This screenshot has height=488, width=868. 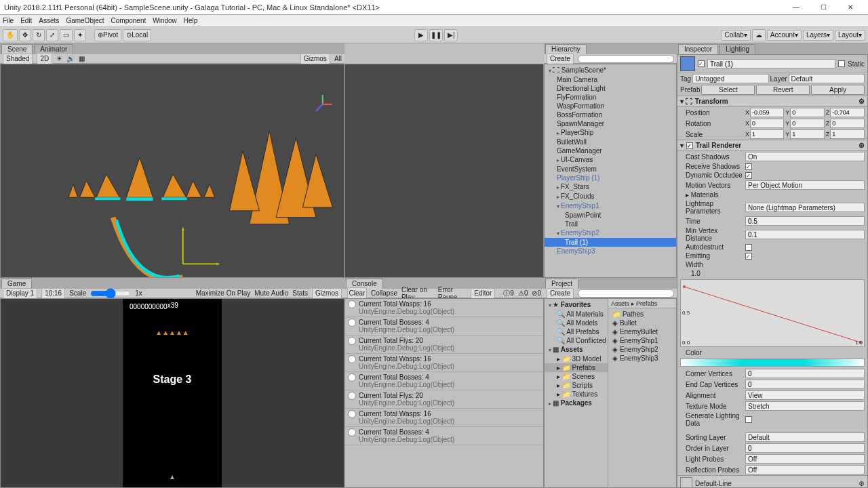 What do you see at coordinates (576, 332) in the screenshot?
I see `favorite-item: 🔍 All Prefabs` at bounding box center [576, 332].